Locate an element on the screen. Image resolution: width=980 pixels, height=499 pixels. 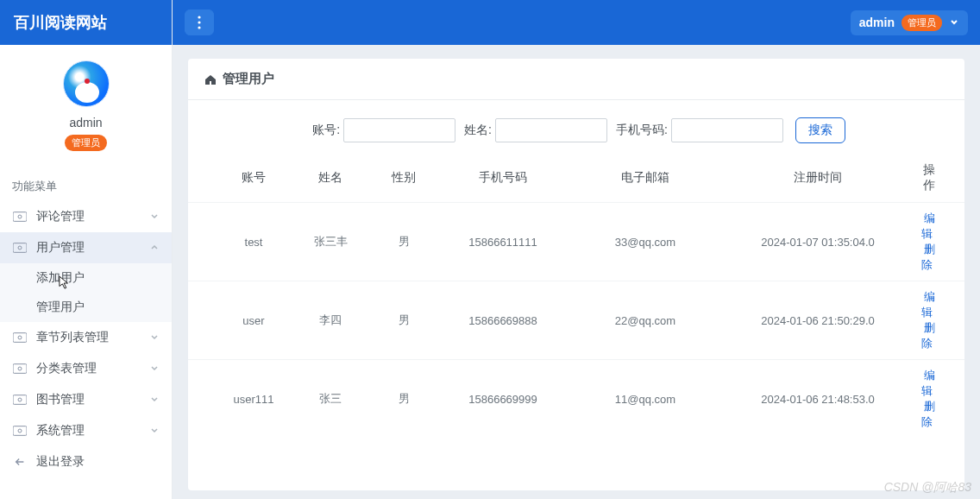
page-title: 管理用户 is located at coordinates (248, 79).